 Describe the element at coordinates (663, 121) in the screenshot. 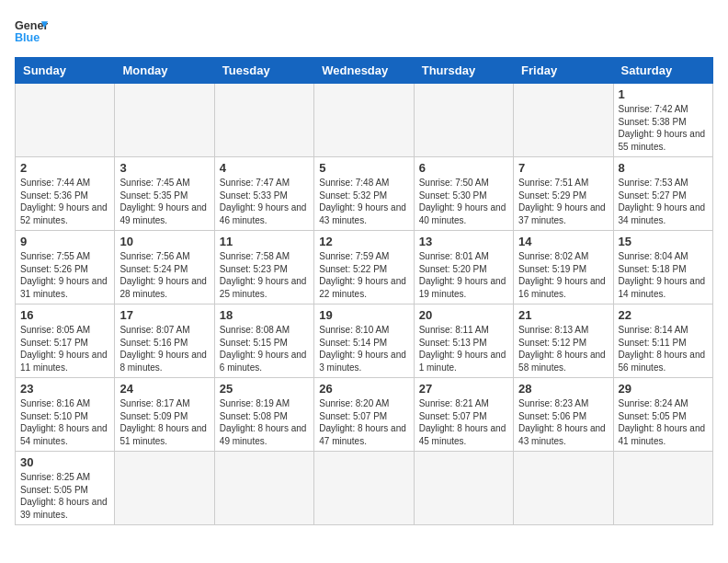

I see `calendar-cell: 1Sunrise: 7:42 AM Sunset: 5:38 PM Daylig…` at that location.